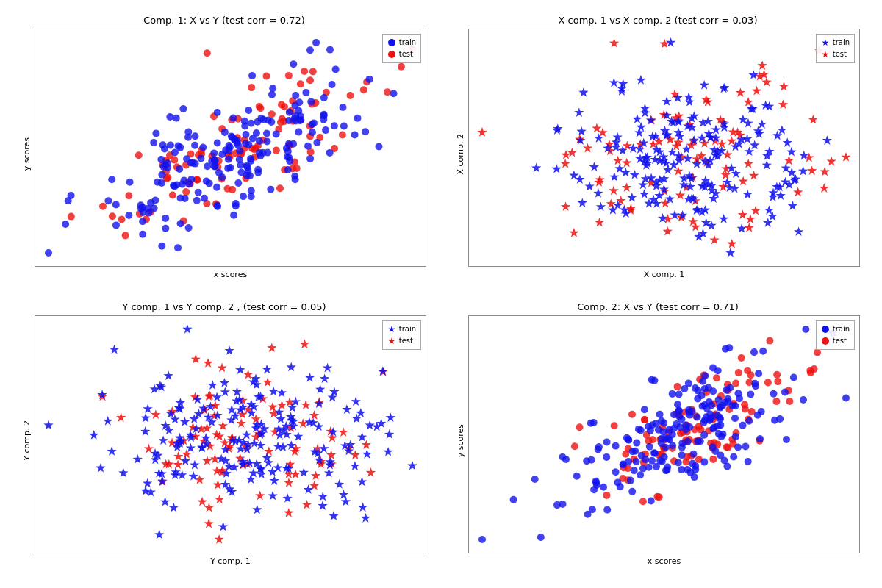 The height and width of the screenshot is (588, 882). What do you see at coordinates (401, 335) in the screenshot?
I see `chart-bl-legend: ★ train ★ test` at bounding box center [401, 335].